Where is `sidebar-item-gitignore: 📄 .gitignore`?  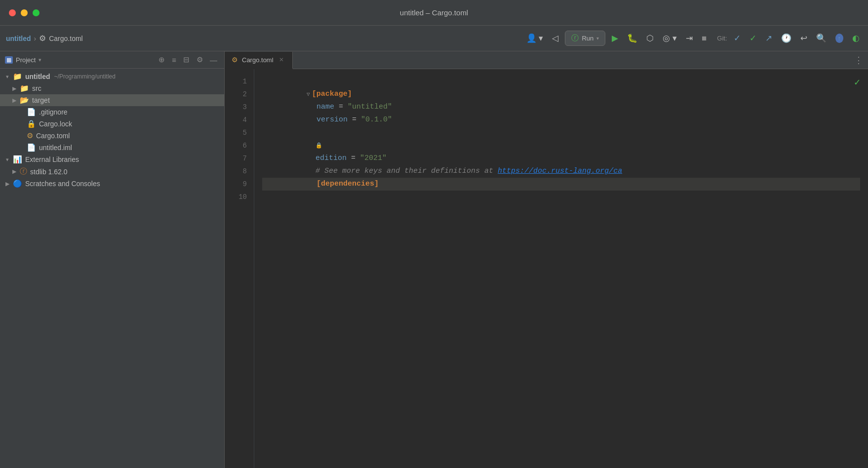
sidebar-item-gitignore: 📄 .gitignore is located at coordinates (112, 112).